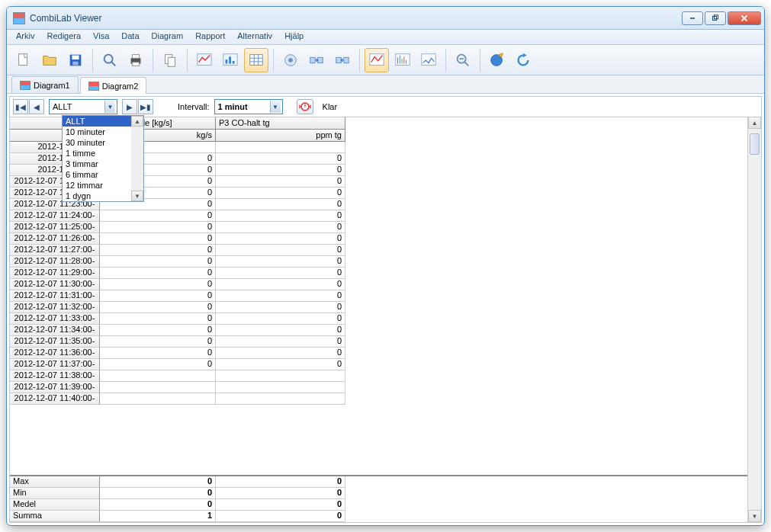  I want to click on header-col2-unit: ppm tg, so click(281, 136).